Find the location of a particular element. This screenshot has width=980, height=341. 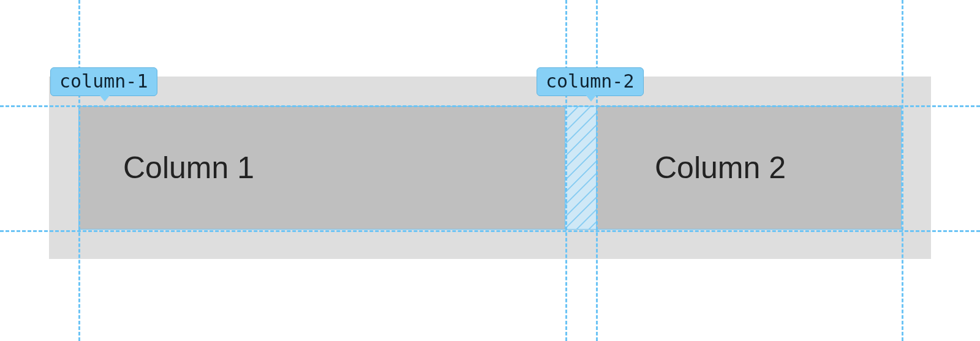

column-2-label: Column 2 is located at coordinates (720, 168).